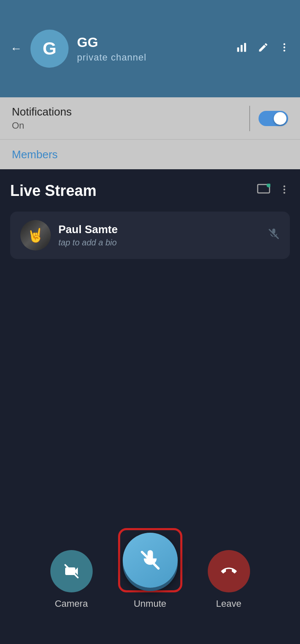 The image size is (300, 644). Describe the element at coordinates (159, 229) in the screenshot. I see `participant-name: Paul Samte` at that location.